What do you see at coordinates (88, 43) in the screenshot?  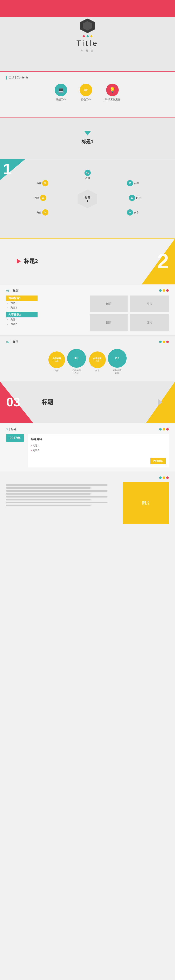 I see `cover-title: Title` at bounding box center [88, 43].